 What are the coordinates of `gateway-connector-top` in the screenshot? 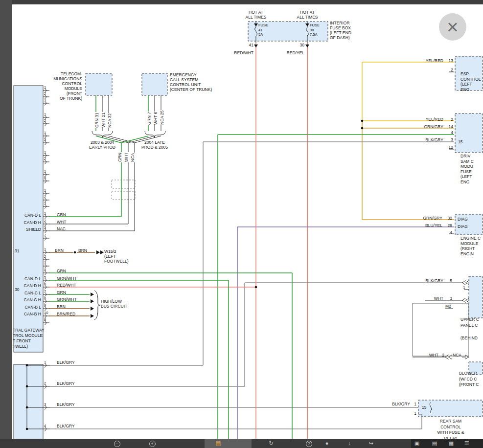 It's located at (28, 219).